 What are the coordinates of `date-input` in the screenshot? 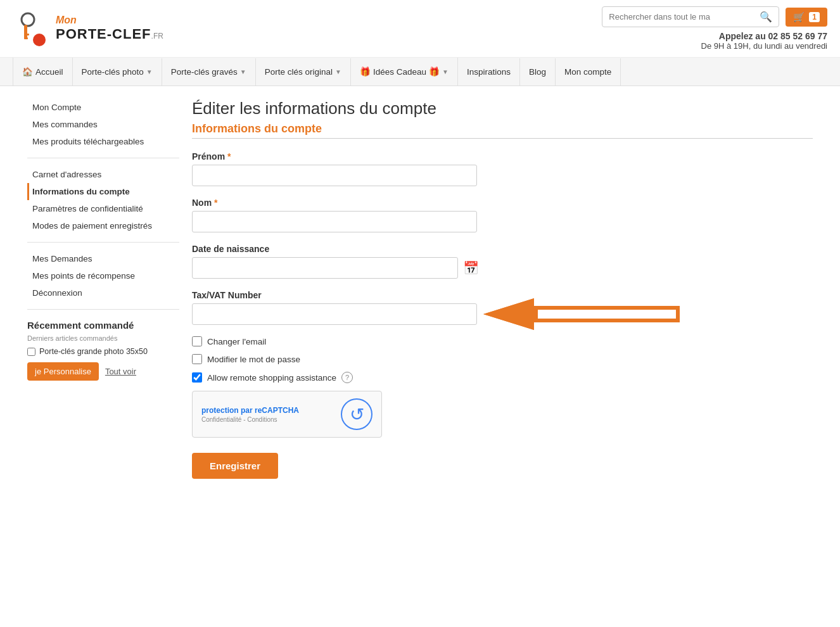 It's located at (325, 268).